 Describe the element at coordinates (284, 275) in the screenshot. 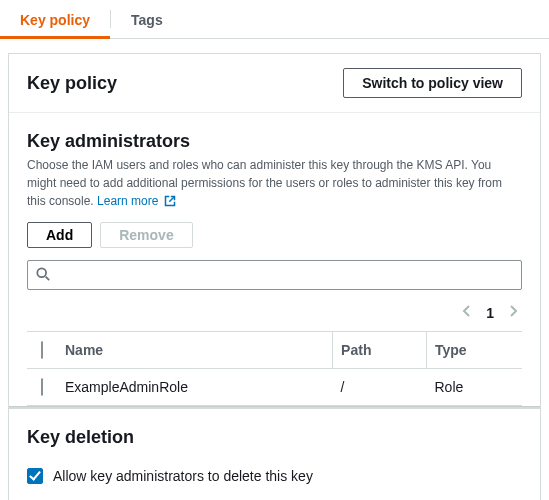

I see `search-input` at that location.